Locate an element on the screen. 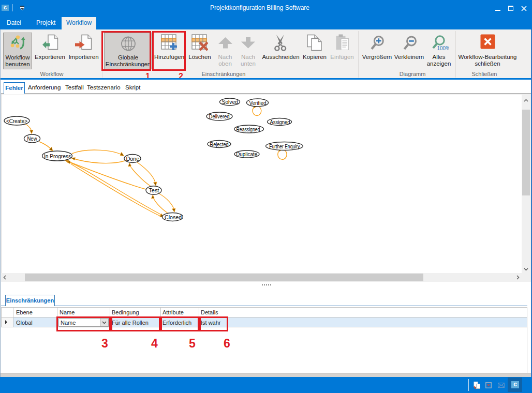 This screenshot has height=393, width=532. svg-text: Delivered is located at coordinates (219, 116).